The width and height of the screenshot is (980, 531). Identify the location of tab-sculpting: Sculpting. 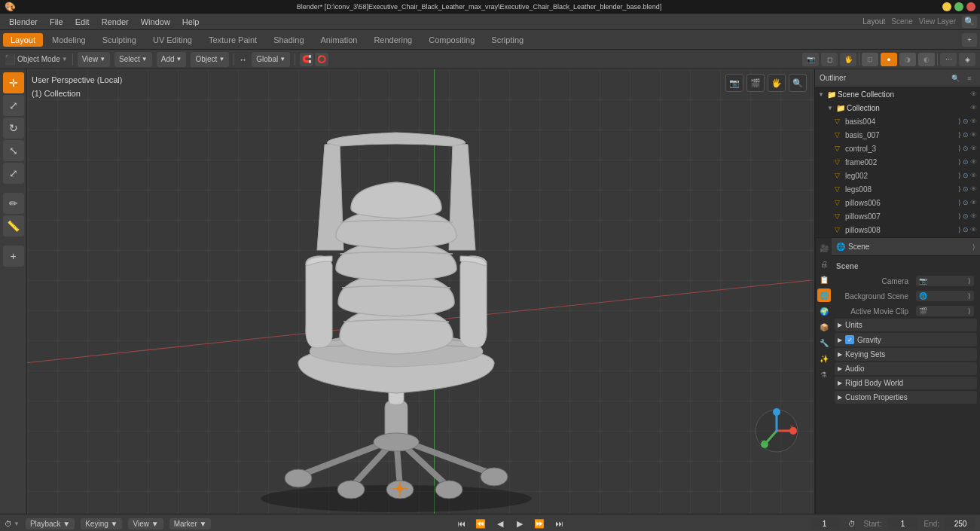
(119, 40).